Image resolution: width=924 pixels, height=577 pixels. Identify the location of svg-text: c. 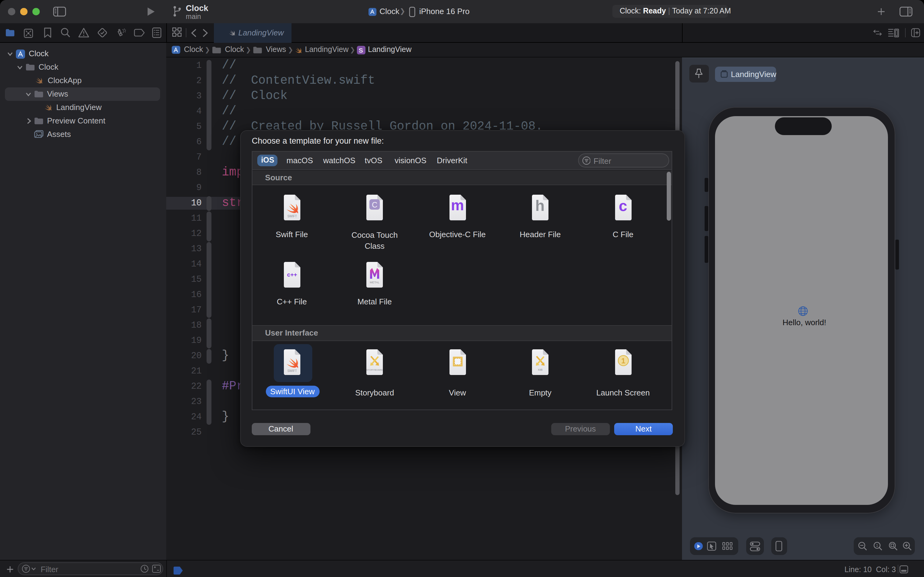
(623, 206).